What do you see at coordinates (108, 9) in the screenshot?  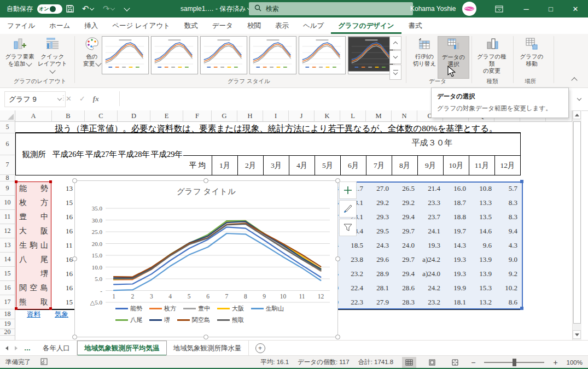 I see `redo-button: ↷` at bounding box center [108, 9].